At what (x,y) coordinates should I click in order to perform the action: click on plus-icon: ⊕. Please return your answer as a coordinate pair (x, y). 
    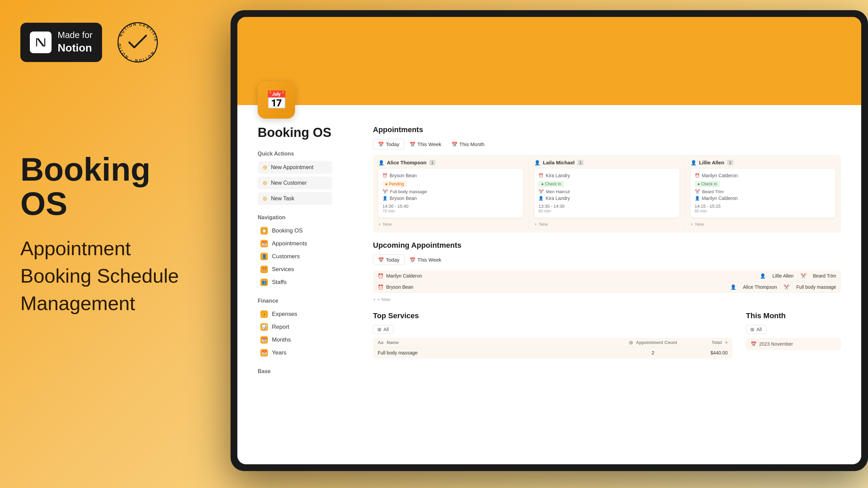
    Looking at the image, I should click on (265, 167).